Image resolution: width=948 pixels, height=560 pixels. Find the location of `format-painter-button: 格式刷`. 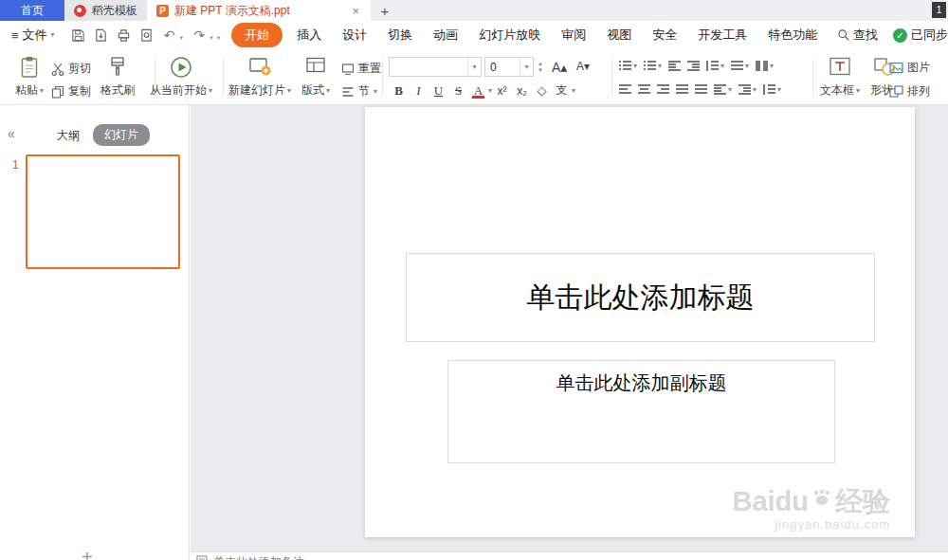

format-painter-button: 格式刷 is located at coordinates (118, 78).